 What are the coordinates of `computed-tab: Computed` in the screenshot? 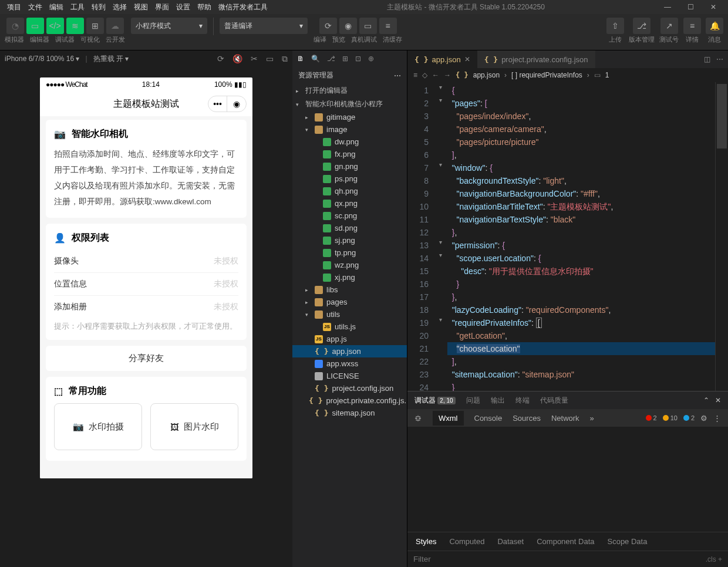 It's located at (467, 541).